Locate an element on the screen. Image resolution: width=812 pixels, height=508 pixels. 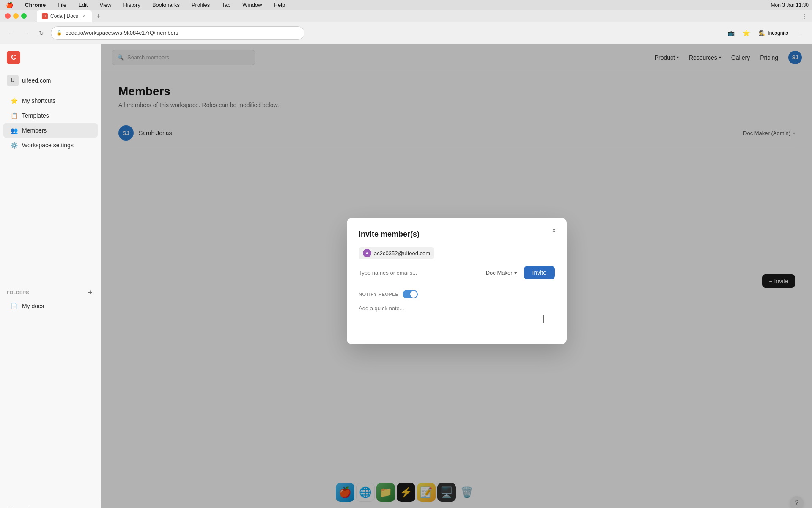
menubar: 🍎 Chrome File Edit View History Bookmark… is located at coordinates (406, 5).